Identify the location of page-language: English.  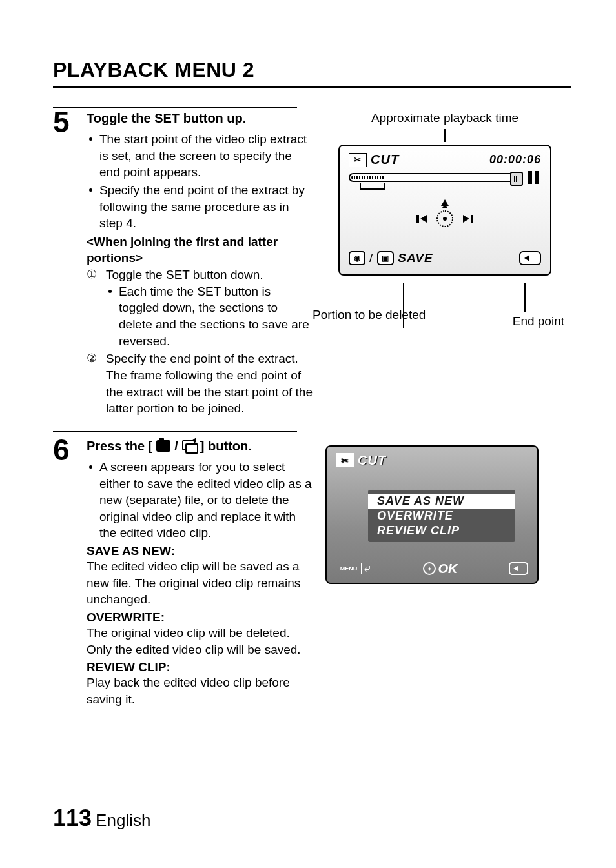
(123, 820).